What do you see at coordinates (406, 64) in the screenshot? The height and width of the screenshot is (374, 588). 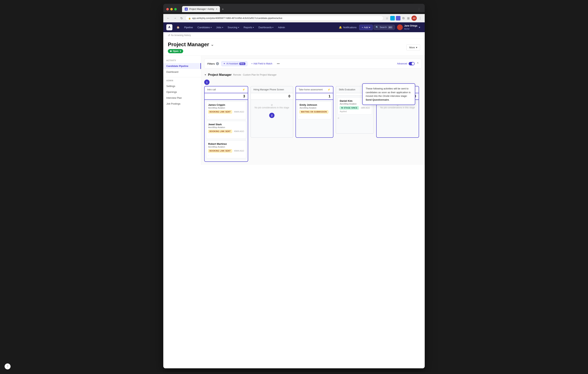 I see `advanced-toggle: Advanced` at bounding box center [406, 64].